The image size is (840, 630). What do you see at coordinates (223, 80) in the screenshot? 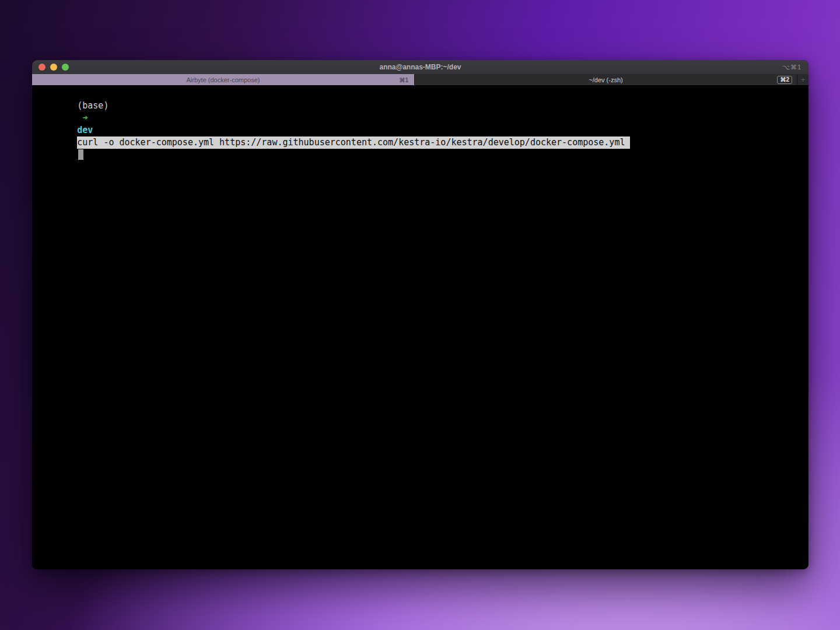
I see `tab-label: Airbyte (docker-compose)` at bounding box center [223, 80].